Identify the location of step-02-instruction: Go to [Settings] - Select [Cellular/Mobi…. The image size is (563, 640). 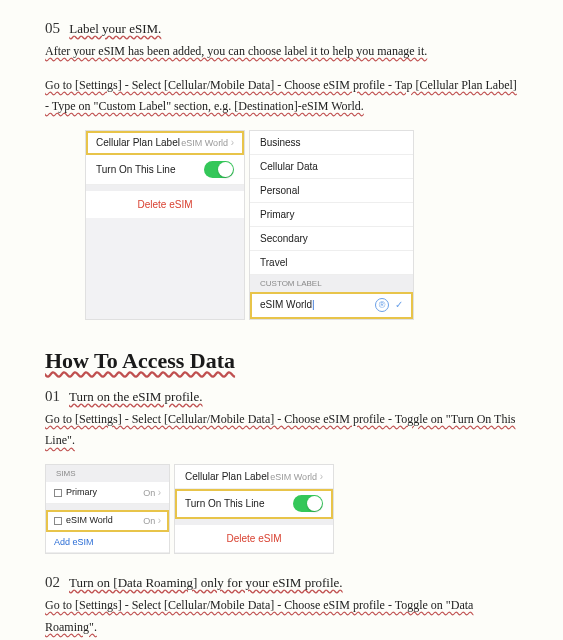
(282, 616).